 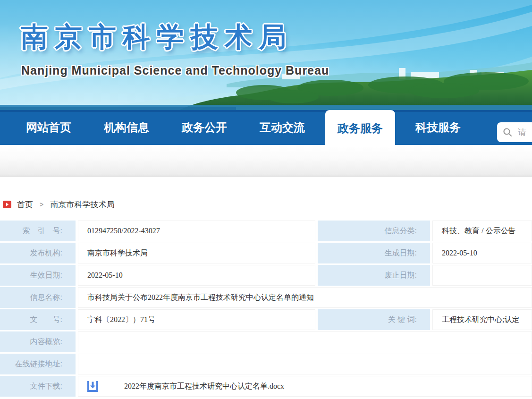 What do you see at coordinates (374, 231) in the screenshot?
I see `label-info-category: 信息分类:` at bounding box center [374, 231].